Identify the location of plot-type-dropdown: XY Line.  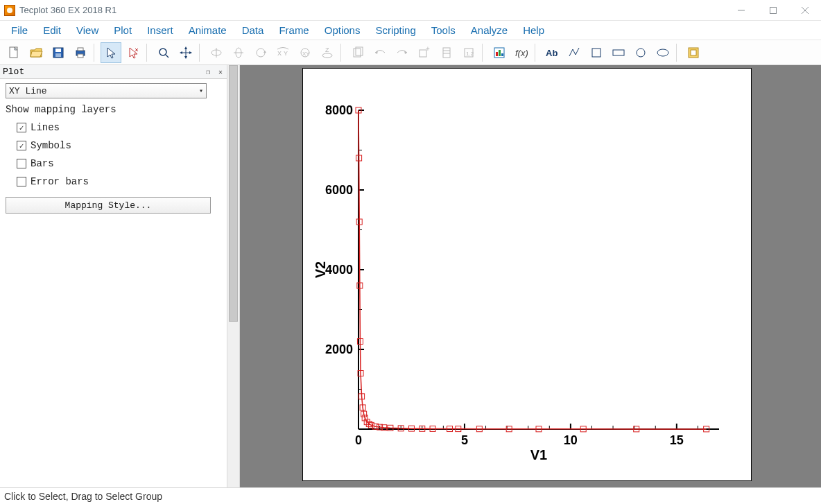
(106, 91).